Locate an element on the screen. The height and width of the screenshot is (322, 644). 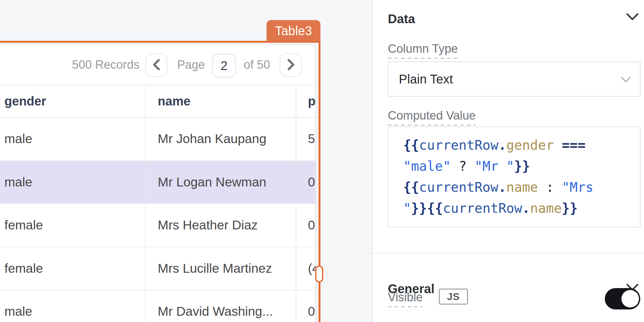
column-header-name: name is located at coordinates (221, 101).